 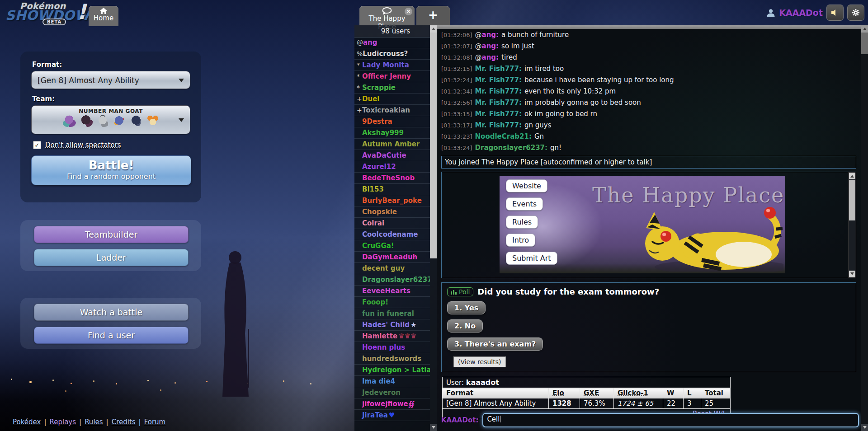 I want to click on user-list-item: decent guy, so click(x=392, y=268).